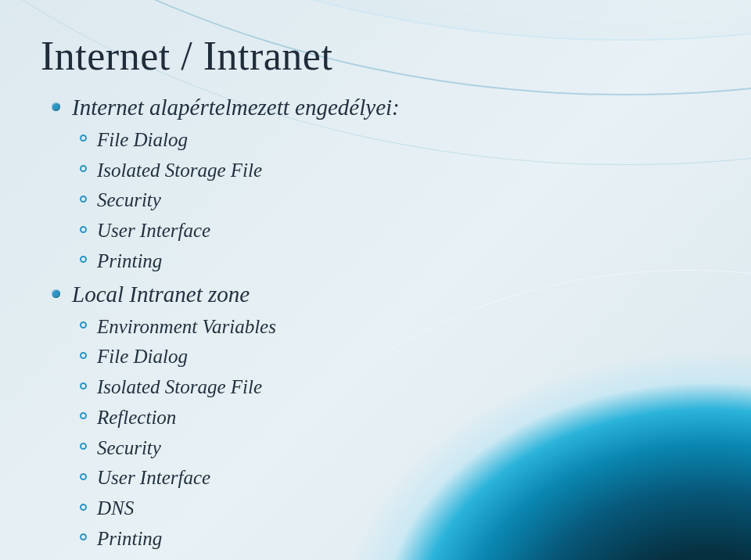  I want to click on section-heading: Internet alapértelmezett engedélyei:, so click(236, 107).